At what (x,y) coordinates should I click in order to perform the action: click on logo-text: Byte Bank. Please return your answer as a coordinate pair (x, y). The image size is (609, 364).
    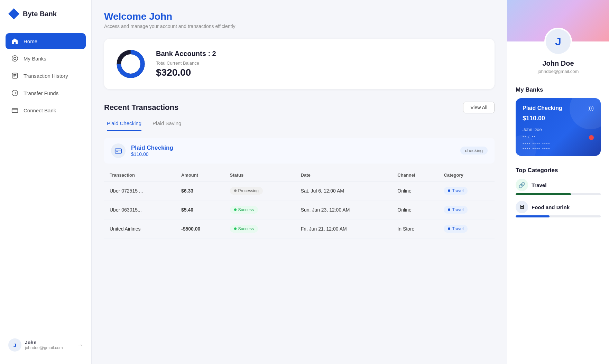
    Looking at the image, I should click on (40, 14).